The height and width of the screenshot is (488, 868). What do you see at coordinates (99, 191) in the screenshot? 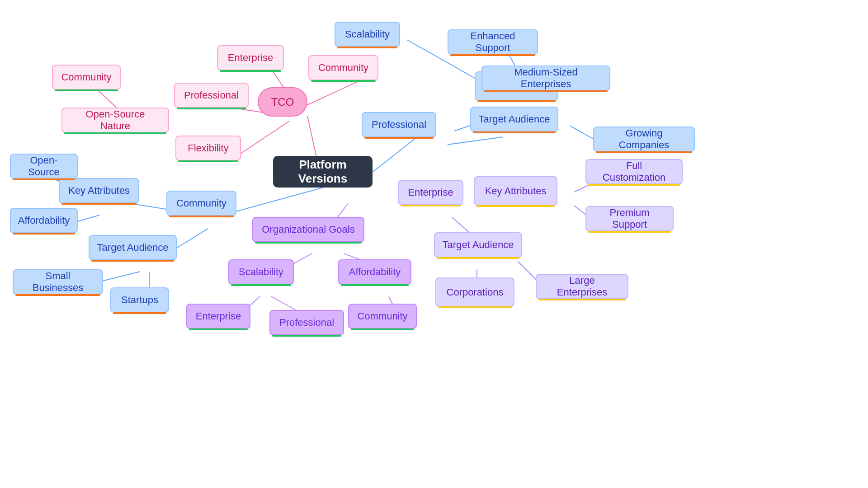
I see `key-attrs-blue-node: Key Attributes` at bounding box center [99, 191].